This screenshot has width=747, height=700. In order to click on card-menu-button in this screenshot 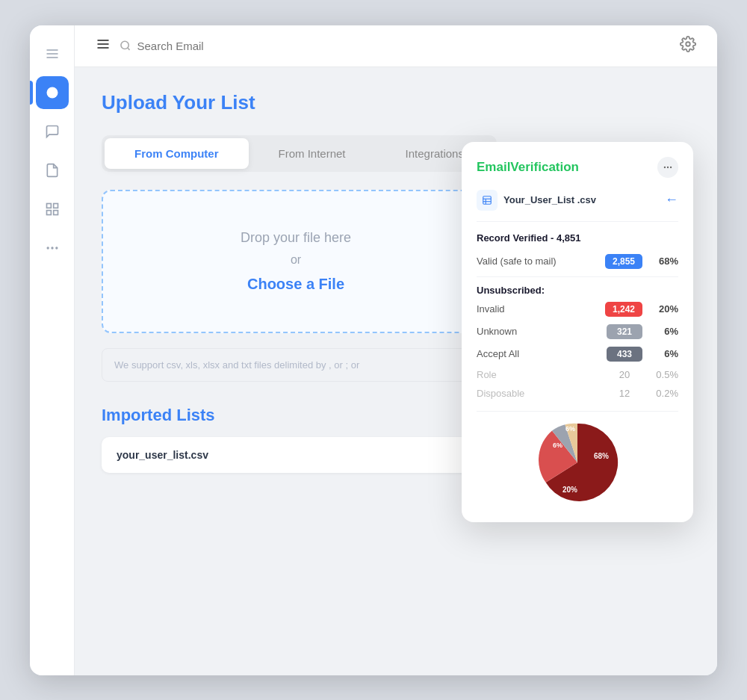, I will do `click(668, 167)`.